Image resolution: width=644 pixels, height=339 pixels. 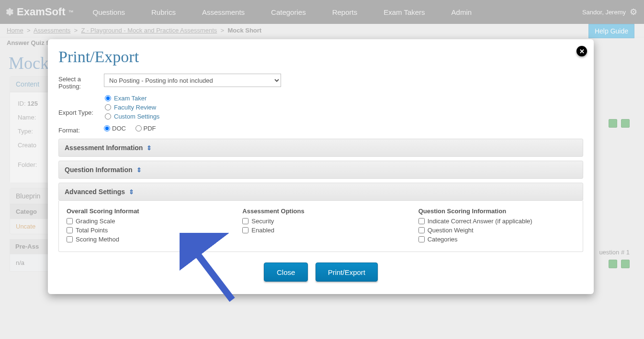 I want to click on chk-total-points: Total Points, so click(x=145, y=230).